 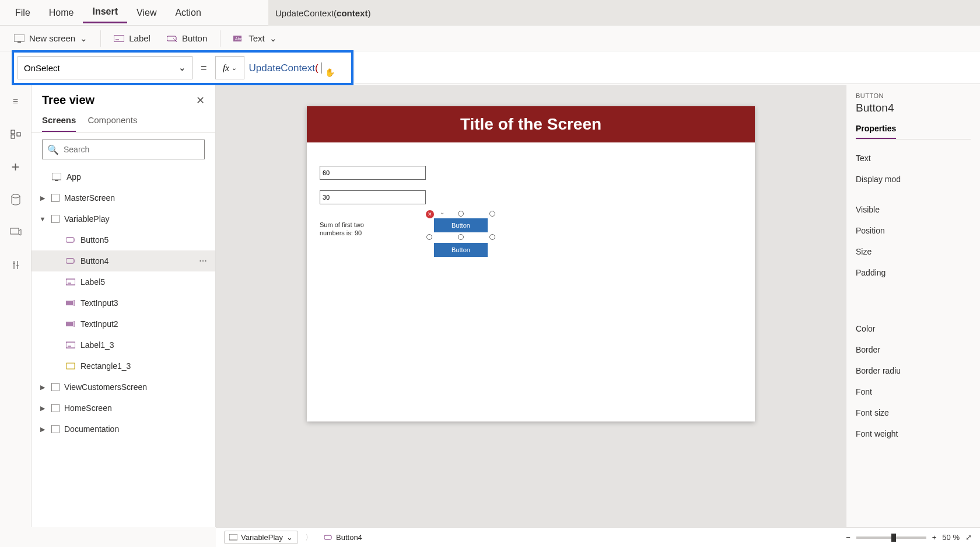 What do you see at coordinates (261, 537) in the screenshot?
I see `breadcrumb-screen: VariablePlay ⌄` at bounding box center [261, 537].